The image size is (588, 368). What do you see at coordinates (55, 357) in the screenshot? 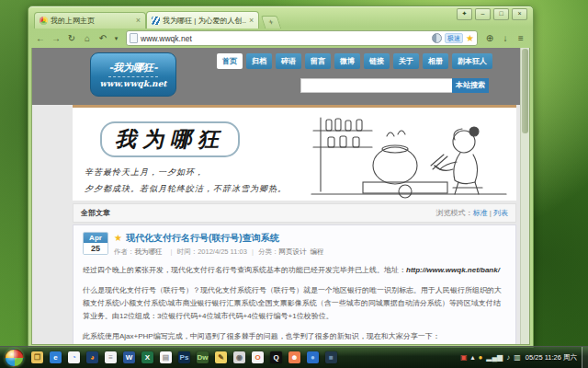
I see `taskbar-internet-explorer-icon: e` at bounding box center [55, 357].